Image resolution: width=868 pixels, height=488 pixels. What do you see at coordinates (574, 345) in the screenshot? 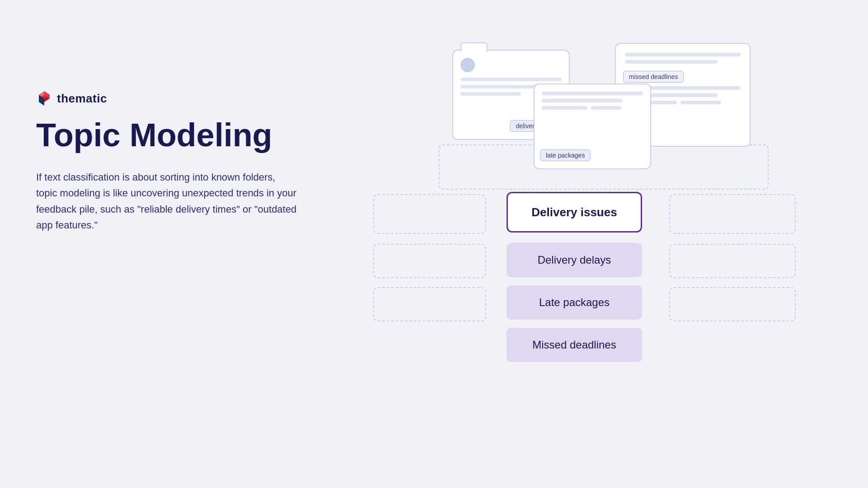
I see `sub-topic-label-3: Missed deadlines` at bounding box center [574, 345].